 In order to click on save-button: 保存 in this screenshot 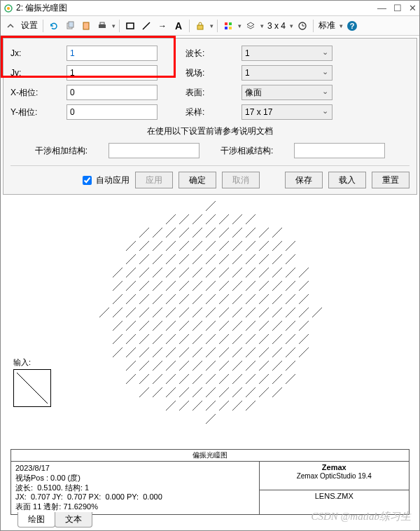, I will do `click(304, 180)`.